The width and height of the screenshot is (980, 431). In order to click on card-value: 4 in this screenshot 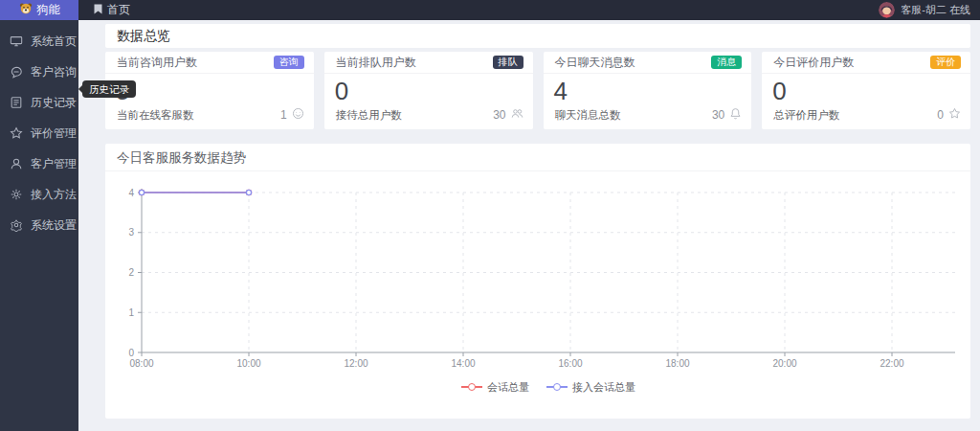, I will do `click(648, 90)`.